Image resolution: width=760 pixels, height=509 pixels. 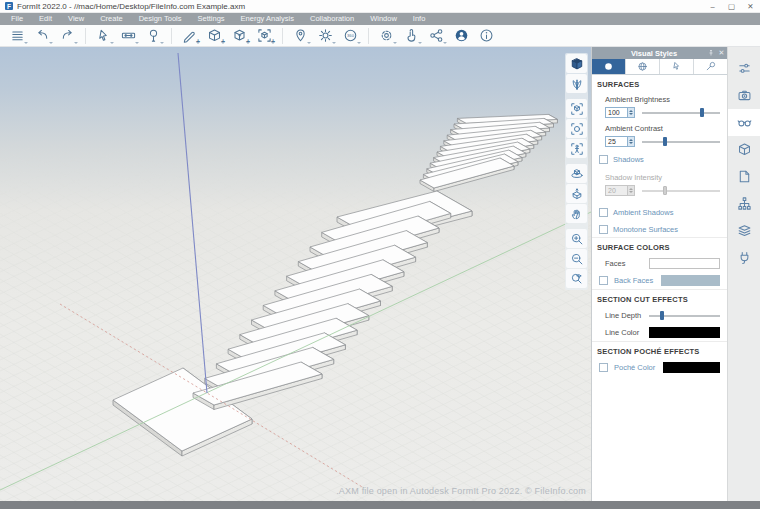 What do you see at coordinates (420, 19) in the screenshot?
I see `menu-info: Info` at bounding box center [420, 19].